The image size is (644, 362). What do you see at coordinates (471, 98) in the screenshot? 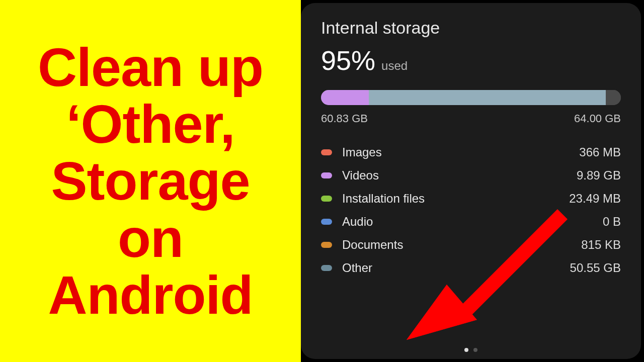
I see `storage-bar` at bounding box center [471, 98].